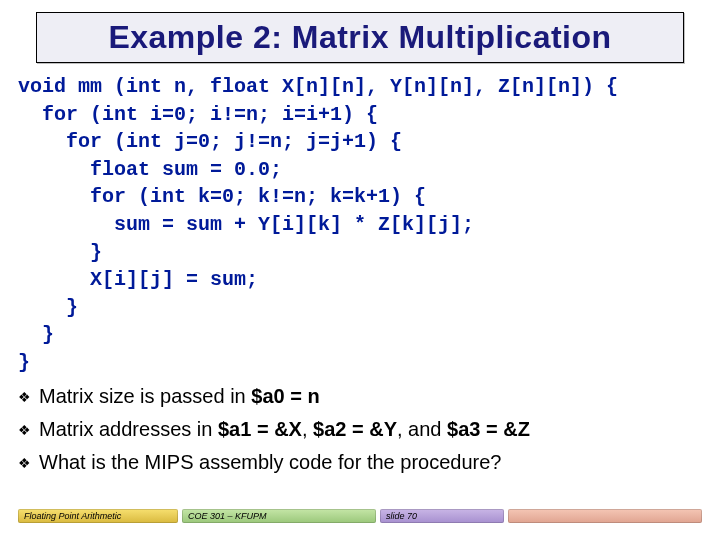  What do you see at coordinates (360, 462) in the screenshot?
I see `list-item: ❖ What is the MIPS assembly code for the…` at bounding box center [360, 462].